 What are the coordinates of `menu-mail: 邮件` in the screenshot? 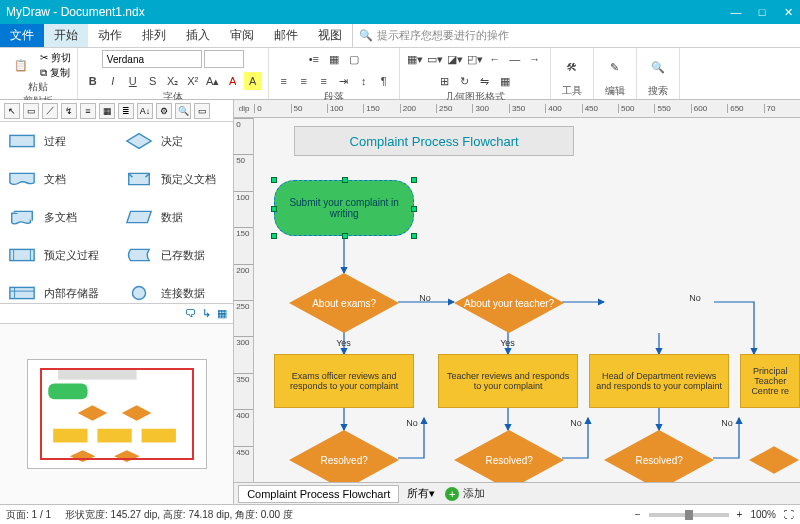 It's located at (286, 36).